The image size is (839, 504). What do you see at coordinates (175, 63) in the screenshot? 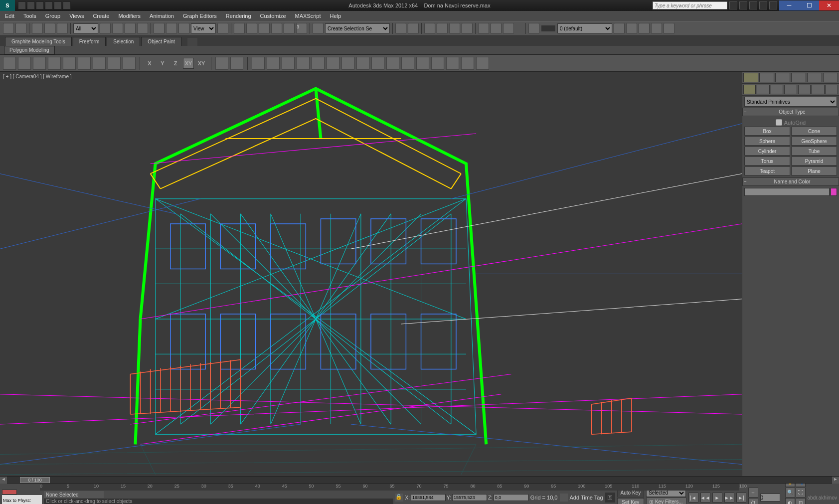
I see `axis-z: Z` at bounding box center [175, 63].